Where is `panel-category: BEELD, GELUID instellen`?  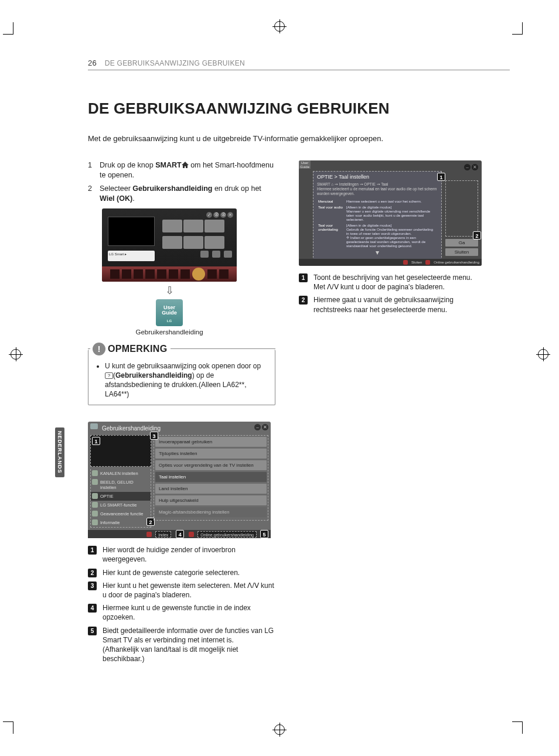
panel-category: BEELD, GELUID instellen is located at coordinates (121, 485).